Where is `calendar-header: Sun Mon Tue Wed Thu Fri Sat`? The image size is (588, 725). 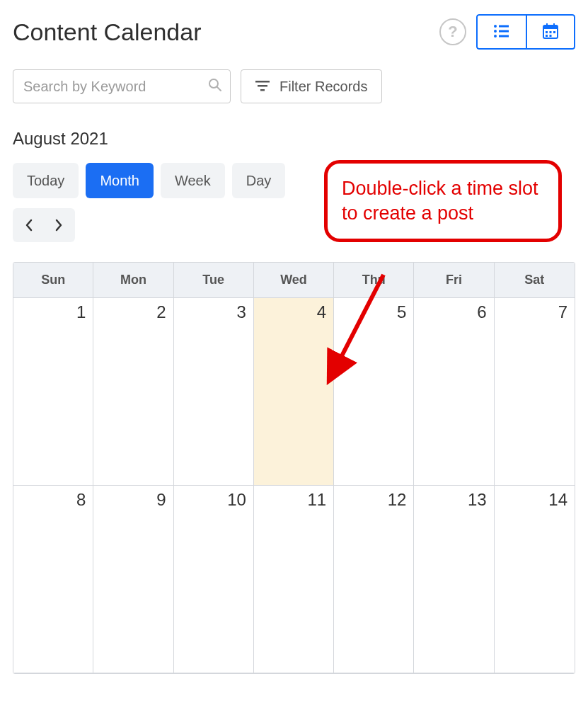 calendar-header: Sun Mon Tue Wed Thu Fri Sat is located at coordinates (294, 280).